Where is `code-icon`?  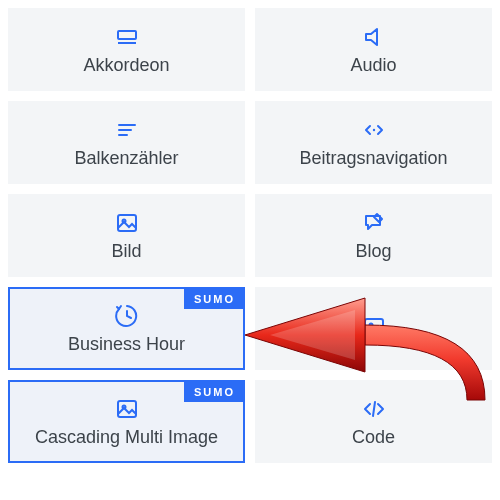 code-icon is located at coordinates (374, 409).